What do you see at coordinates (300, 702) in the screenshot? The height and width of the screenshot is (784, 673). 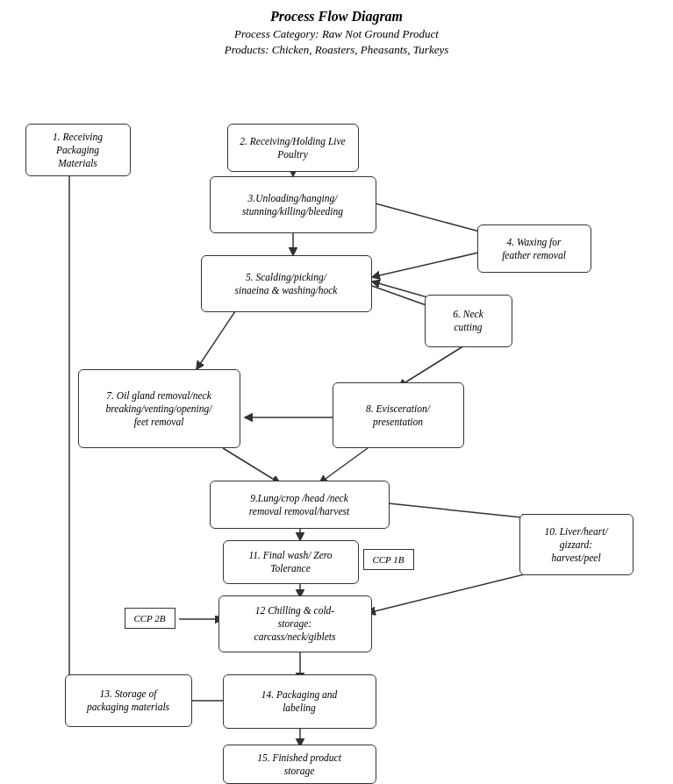 I see `box-14: 14. Packaging and labeling` at bounding box center [300, 702].